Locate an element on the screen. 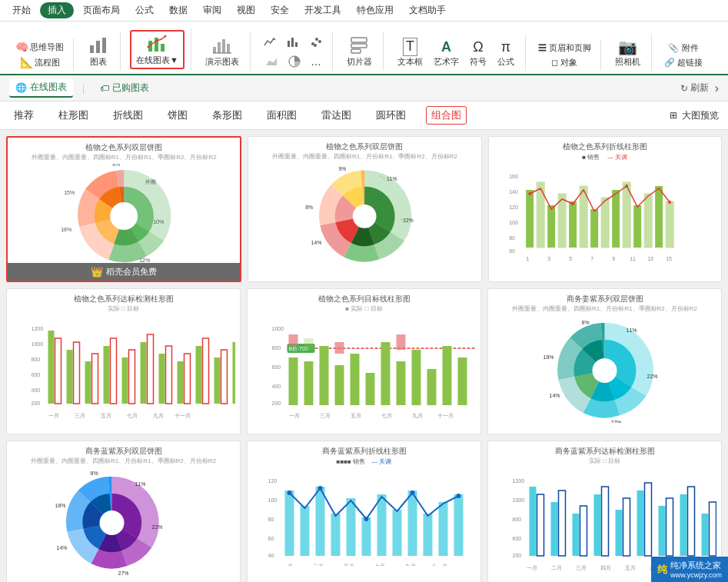  mindmap-icon: 🧠 is located at coordinates (22, 47).